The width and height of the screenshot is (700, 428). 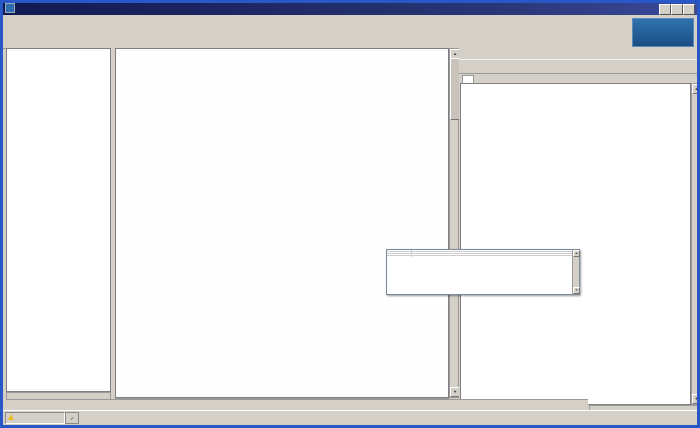 I want to click on table-scroll-up-icon: ▲, so click(x=696, y=89).